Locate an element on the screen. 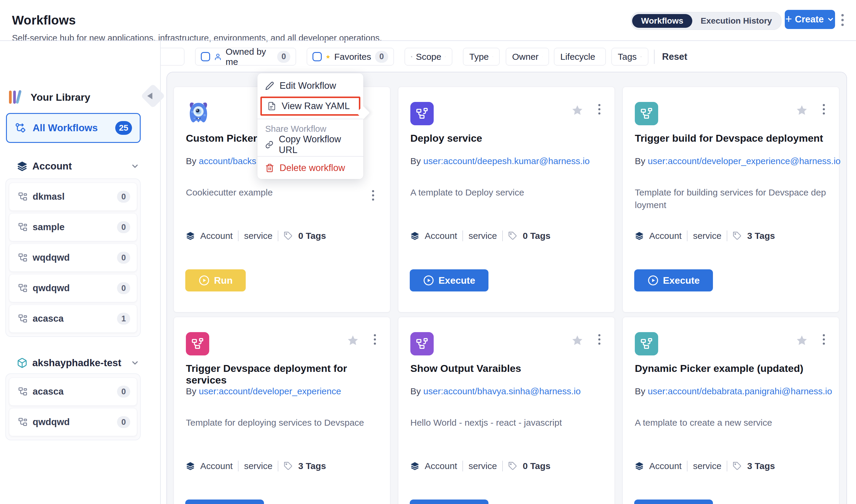 The image size is (856, 504). item-label: acasca is located at coordinates (72, 392).